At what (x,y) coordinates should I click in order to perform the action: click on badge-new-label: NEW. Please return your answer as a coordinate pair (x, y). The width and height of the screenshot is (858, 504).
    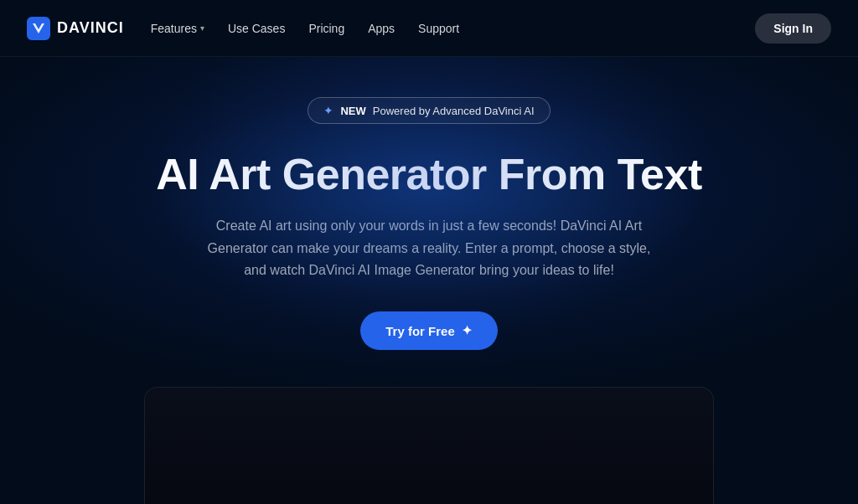
    Looking at the image, I should click on (353, 111).